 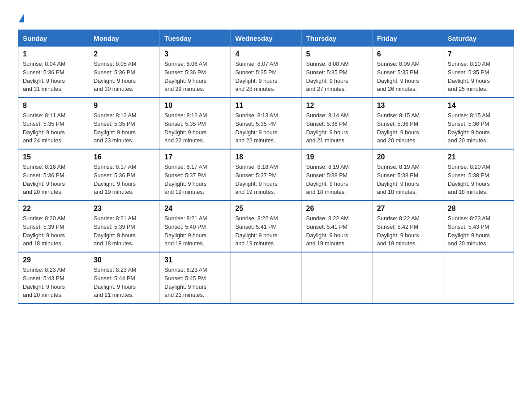 I want to click on calendar-day-cell: 7 Sunrise: 8:10 AM Sunset: 5:35 PM Dayli…, so click(x=478, y=72).